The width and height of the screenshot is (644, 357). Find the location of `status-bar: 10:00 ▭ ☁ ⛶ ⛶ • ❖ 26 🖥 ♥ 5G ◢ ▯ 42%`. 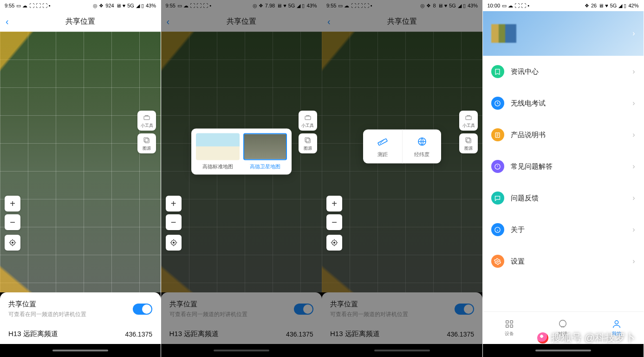

status-bar: 10:00 ▭ ☁ ⛶ ⛶ • ❖ 26 🖥 ♥ 5G ◢ ▯ 42% is located at coordinates (563, 6).